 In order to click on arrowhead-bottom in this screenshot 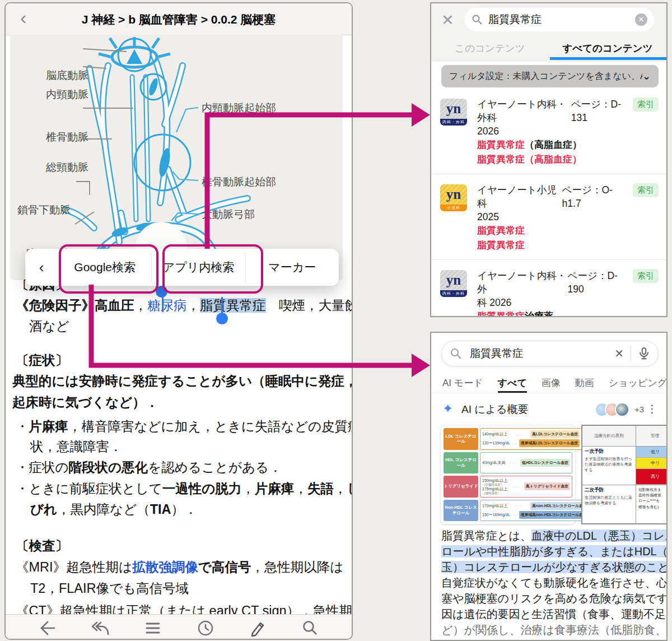, I will do `click(421, 365)`.